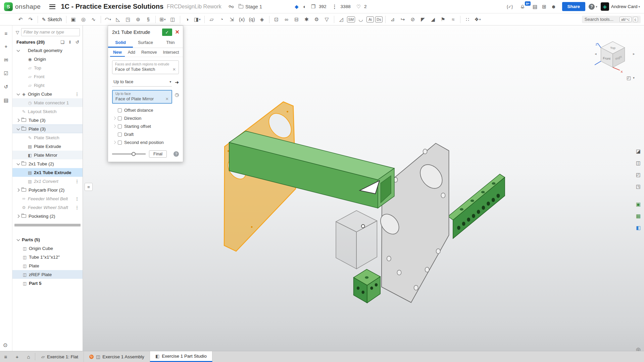 The height and width of the screenshot is (362, 644). Describe the element at coordinates (467, 19) in the screenshot. I see `transform-copy-tool-icon: ∷` at that location.